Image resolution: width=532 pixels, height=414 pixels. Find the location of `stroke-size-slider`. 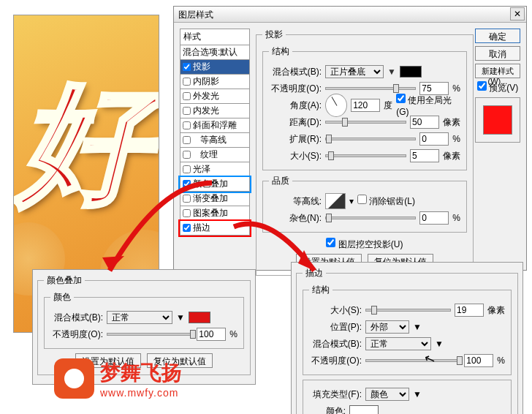

stroke-size-slider is located at coordinates (408, 310).